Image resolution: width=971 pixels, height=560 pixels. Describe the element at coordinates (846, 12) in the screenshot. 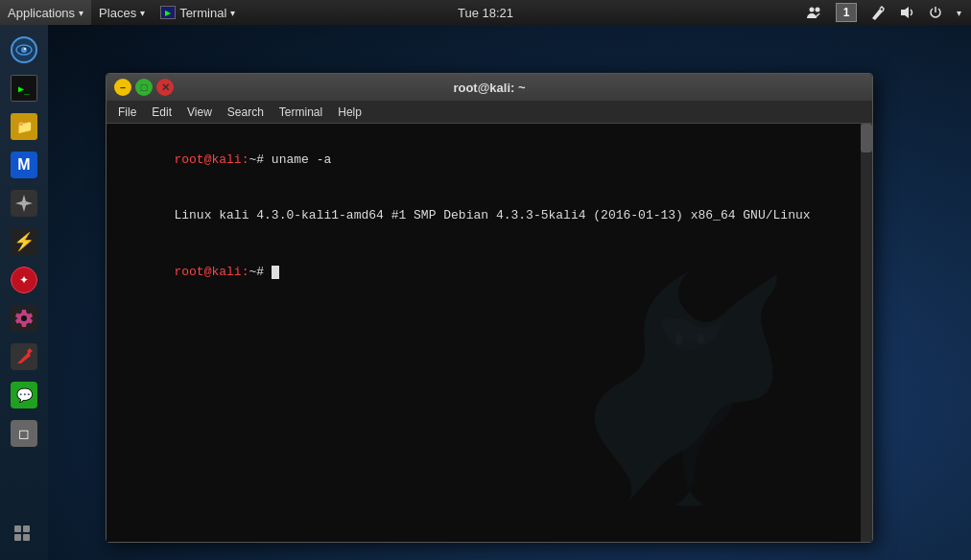

I see `workspace-badge: 1` at that location.